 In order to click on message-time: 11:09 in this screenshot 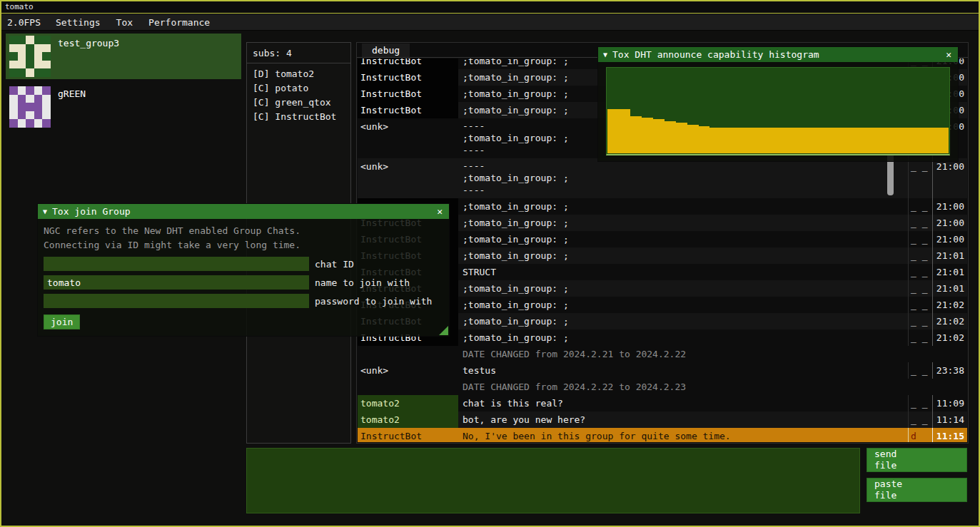, I will do `click(949, 404)`.